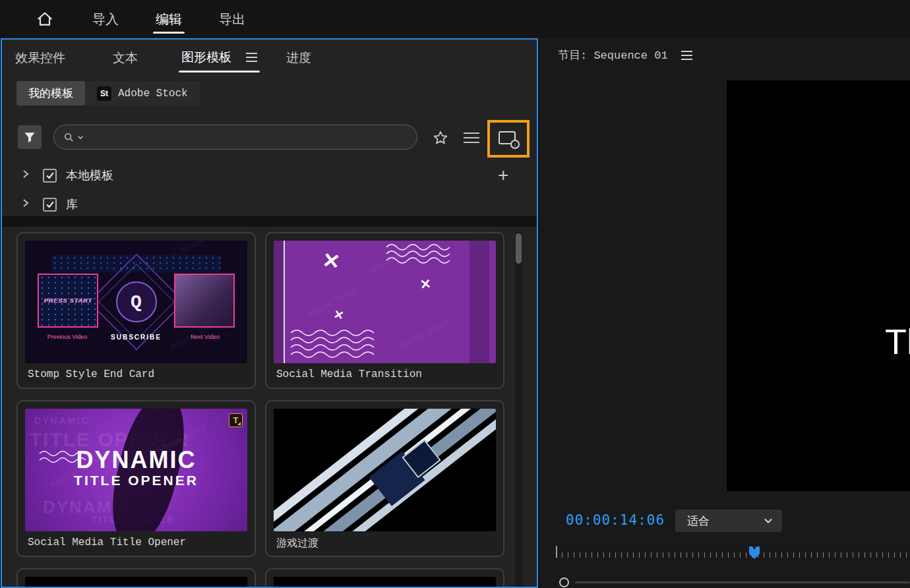  What do you see at coordinates (269, 204) in the screenshot?
I see `tree-row-libraries: 库` at bounding box center [269, 204].